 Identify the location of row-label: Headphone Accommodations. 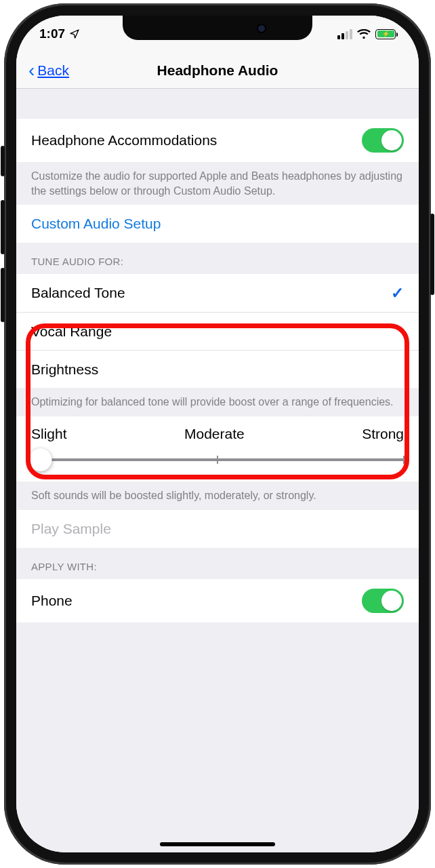
(124, 140).